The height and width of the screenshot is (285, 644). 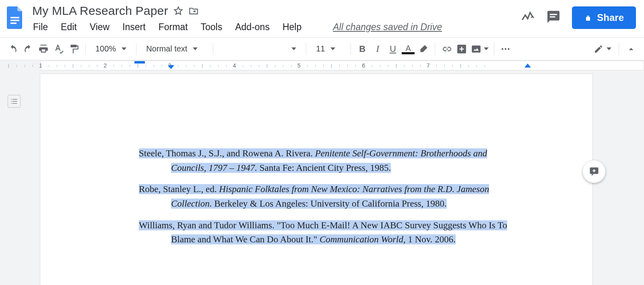 What do you see at coordinates (480, 49) in the screenshot?
I see `image-button` at bounding box center [480, 49].